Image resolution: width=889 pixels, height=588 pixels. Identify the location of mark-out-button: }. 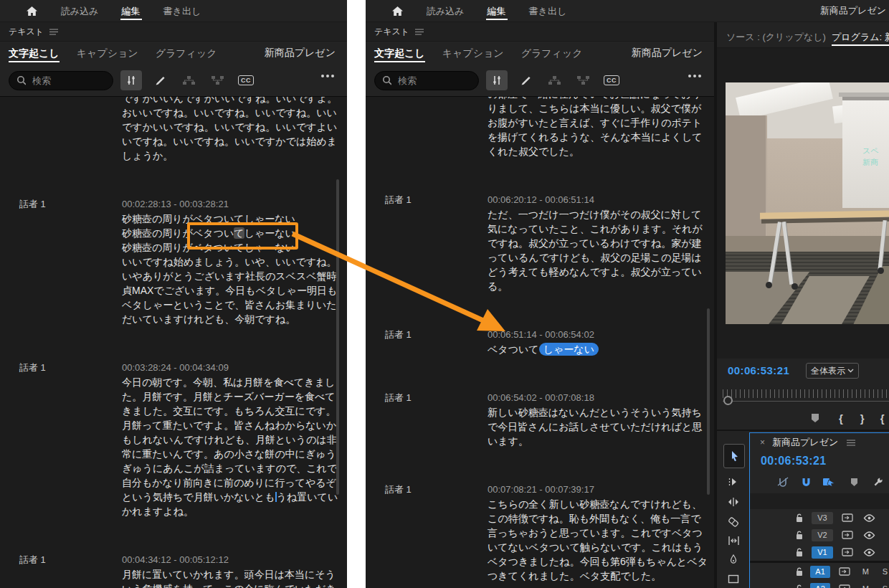
(862, 419).